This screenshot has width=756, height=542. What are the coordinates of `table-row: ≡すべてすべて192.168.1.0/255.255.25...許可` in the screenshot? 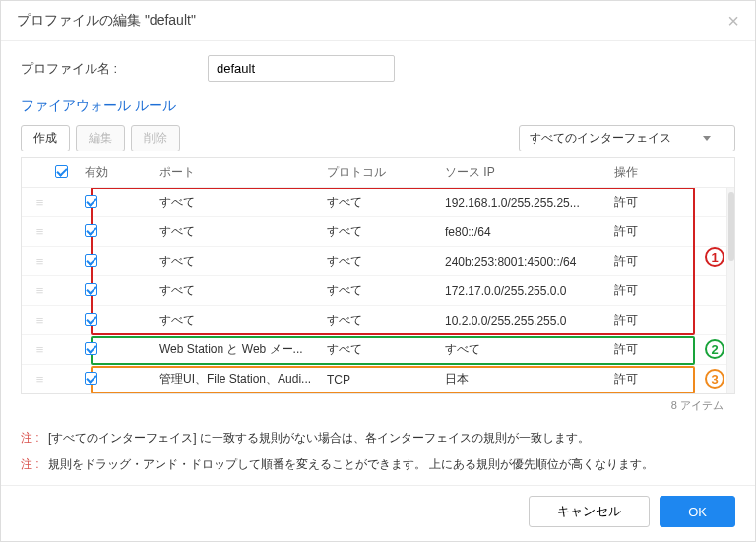 It's located at (374, 203).